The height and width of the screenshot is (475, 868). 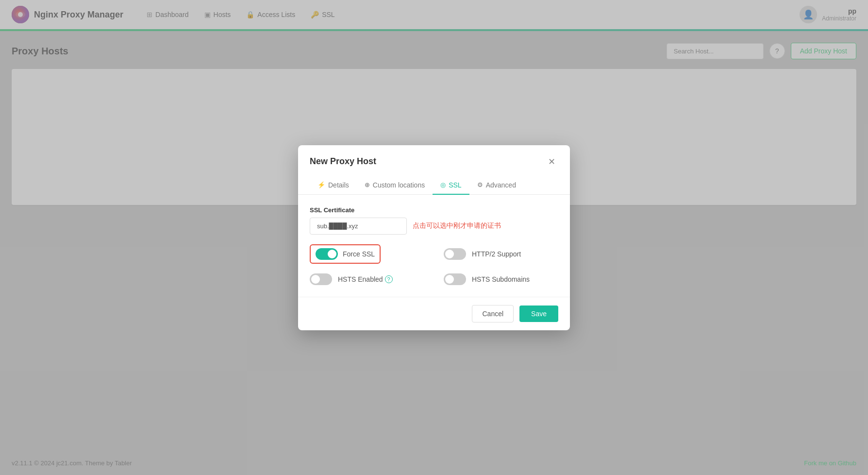 I want to click on ssl-toggles-grid: Force SSL HTTP/2 Support, so click(x=434, y=265).